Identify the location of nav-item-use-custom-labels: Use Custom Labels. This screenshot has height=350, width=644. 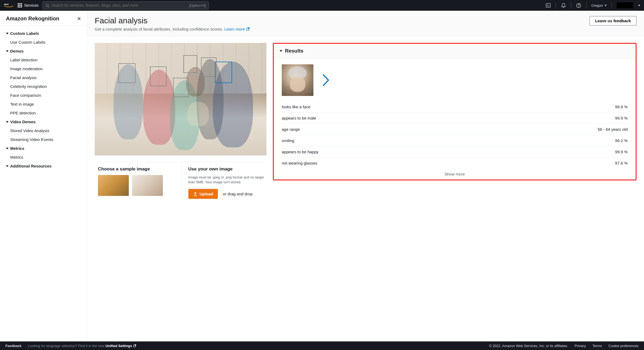
(43, 42).